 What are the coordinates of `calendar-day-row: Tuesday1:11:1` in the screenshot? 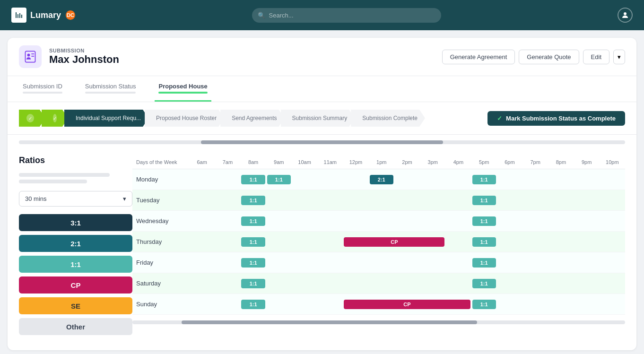 It's located at (379, 200).